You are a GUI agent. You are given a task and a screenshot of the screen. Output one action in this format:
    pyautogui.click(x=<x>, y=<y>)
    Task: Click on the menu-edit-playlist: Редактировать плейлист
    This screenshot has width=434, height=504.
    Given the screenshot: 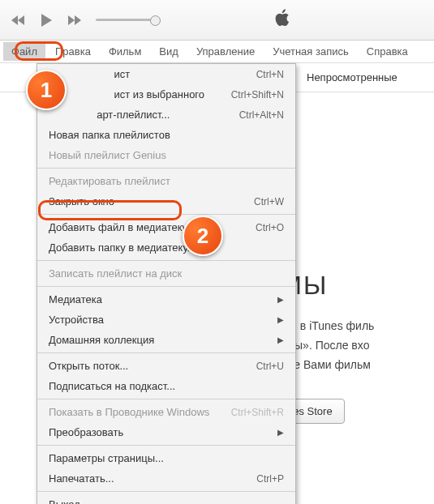 What is the action you would take?
    pyautogui.click(x=166, y=182)
    